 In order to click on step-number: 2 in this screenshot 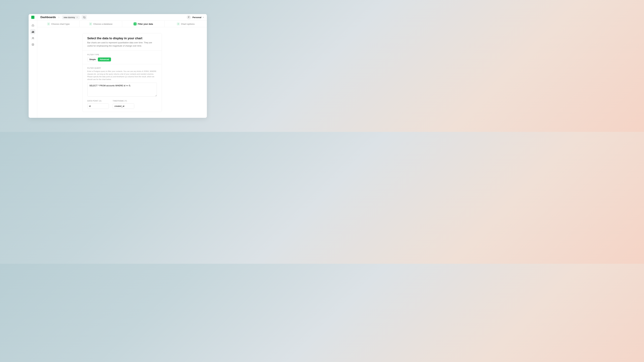, I will do `click(90, 24)`.